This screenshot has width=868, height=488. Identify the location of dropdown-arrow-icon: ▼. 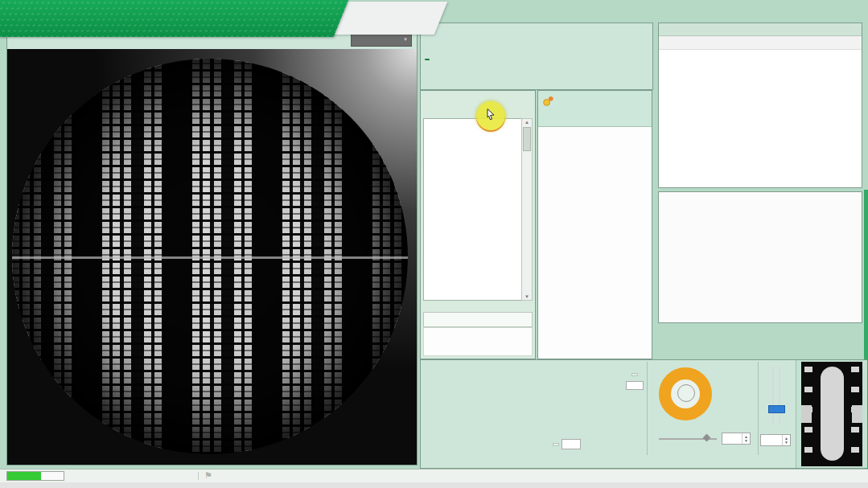
(405, 39).